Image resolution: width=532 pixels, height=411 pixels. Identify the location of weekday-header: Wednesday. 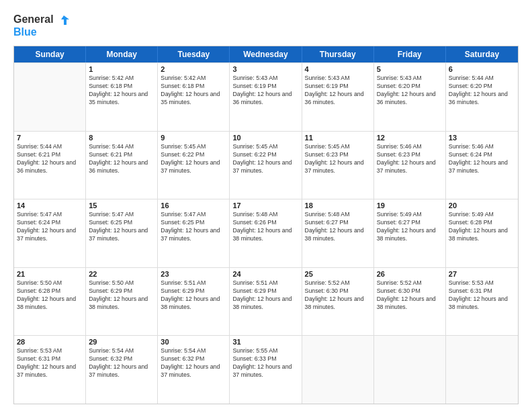
(266, 54).